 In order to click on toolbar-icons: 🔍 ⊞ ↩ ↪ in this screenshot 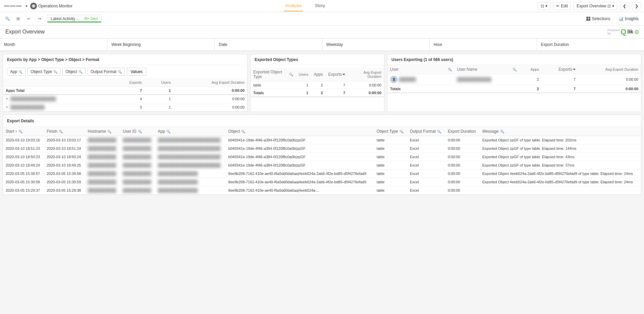, I will do `click(23, 19)`.